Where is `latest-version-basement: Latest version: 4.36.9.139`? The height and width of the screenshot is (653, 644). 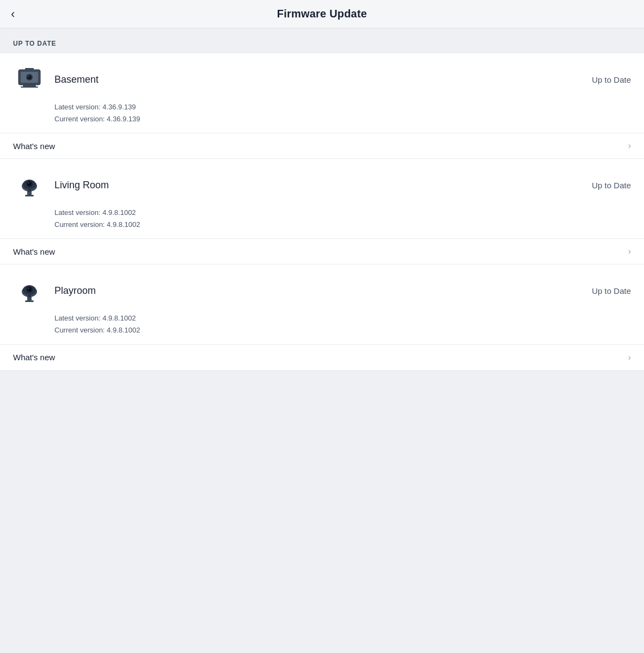
latest-version-basement: Latest version: 4.36.9.139 is located at coordinates (343, 107).